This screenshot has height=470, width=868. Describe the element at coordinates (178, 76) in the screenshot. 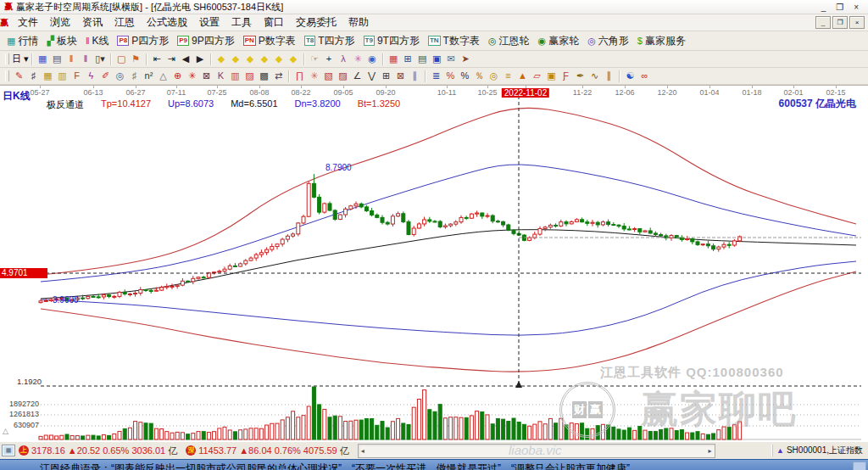

I see `target-tool-icon: ⊕` at that location.